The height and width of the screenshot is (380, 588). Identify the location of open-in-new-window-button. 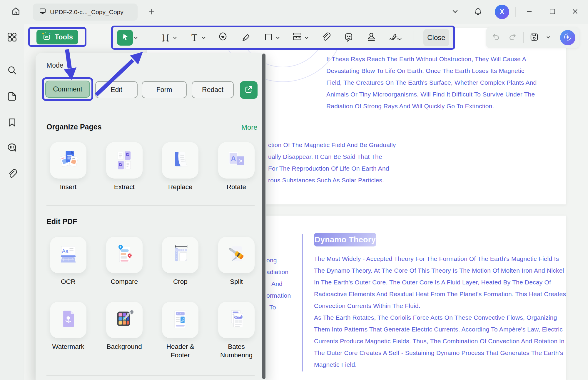
(249, 90).